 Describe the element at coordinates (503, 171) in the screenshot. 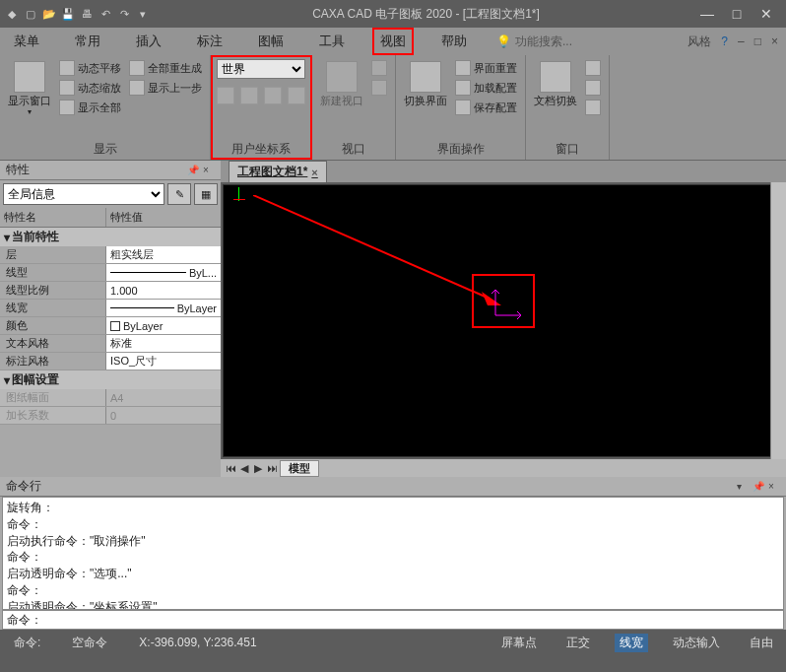

I see `doc-tabs: 工程图文档1* ×` at that location.